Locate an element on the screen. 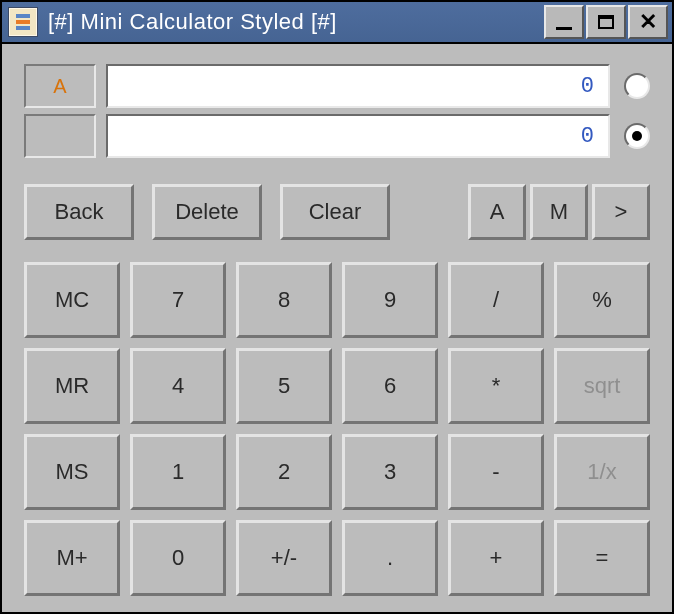 Image resolution: width=674 pixels, height=614 pixels. percent-button: % is located at coordinates (602, 300).